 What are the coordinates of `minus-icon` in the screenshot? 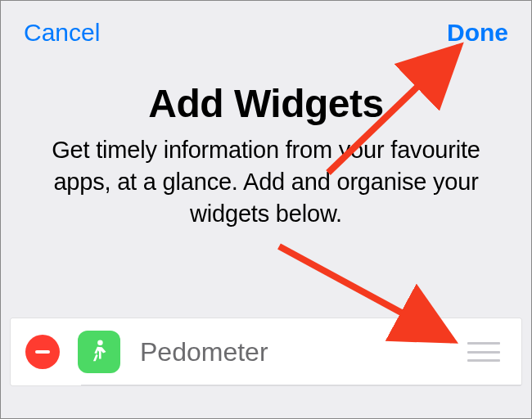 It's located at (43, 352).